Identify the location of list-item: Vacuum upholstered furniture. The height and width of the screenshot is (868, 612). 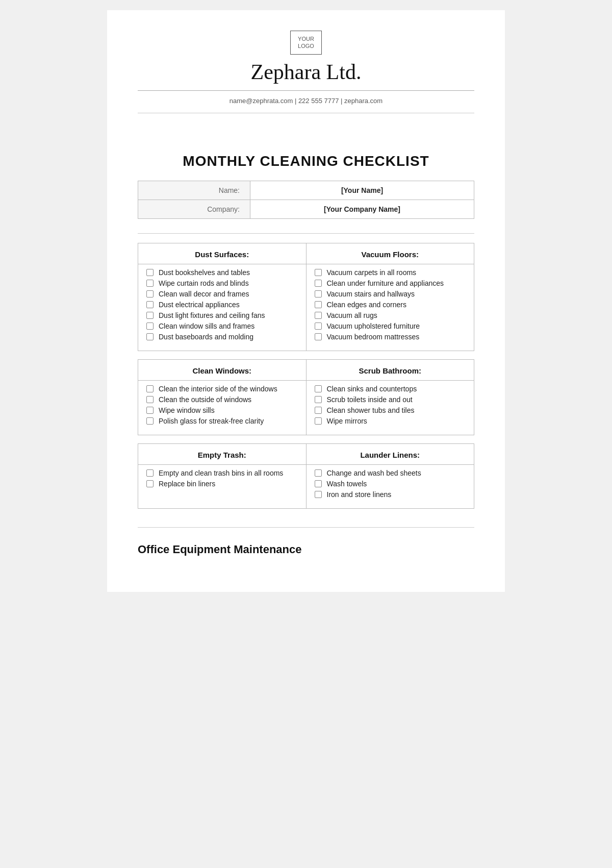
(391, 326).